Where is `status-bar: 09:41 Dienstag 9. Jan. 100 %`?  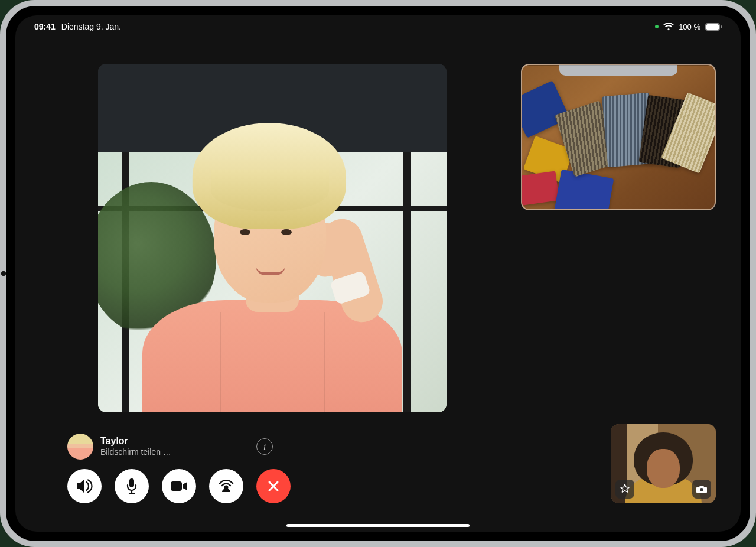
status-bar: 09:41 Dienstag 9. Jan. 100 % is located at coordinates (378, 27).